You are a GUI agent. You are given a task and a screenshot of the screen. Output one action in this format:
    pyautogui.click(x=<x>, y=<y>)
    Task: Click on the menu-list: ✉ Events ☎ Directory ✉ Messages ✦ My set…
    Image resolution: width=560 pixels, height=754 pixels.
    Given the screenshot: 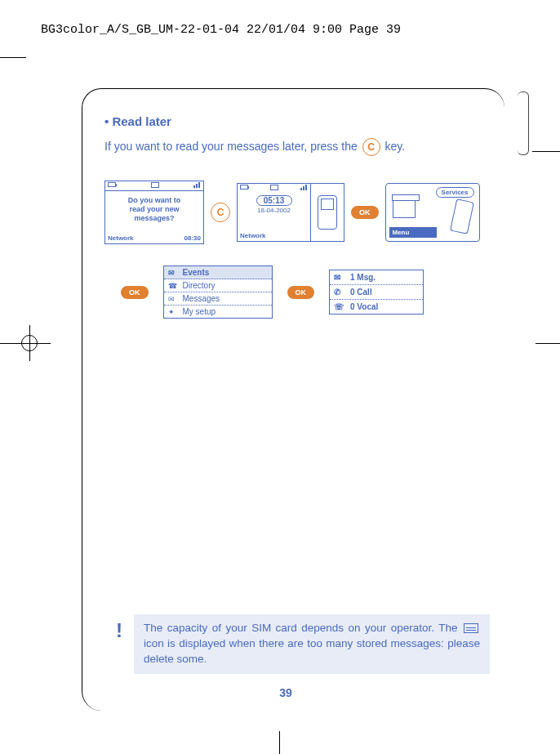 What is the action you would take?
    pyautogui.click(x=218, y=292)
    